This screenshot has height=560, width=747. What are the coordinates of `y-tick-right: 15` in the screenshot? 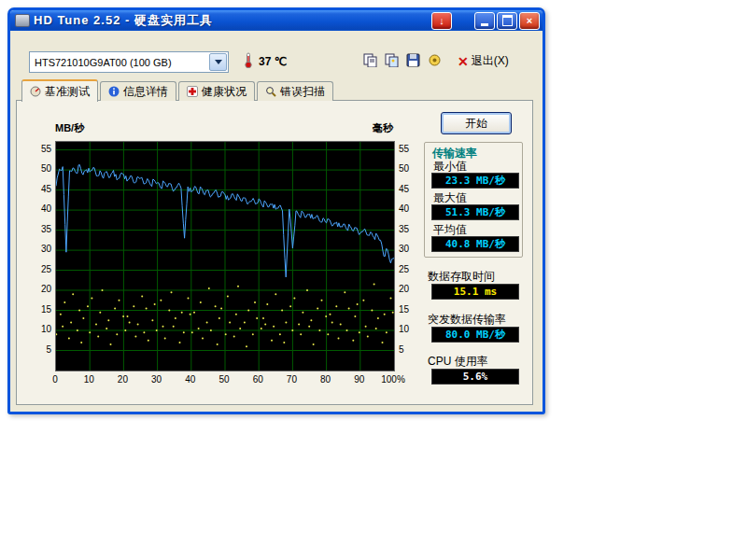 It's located at (411, 310).